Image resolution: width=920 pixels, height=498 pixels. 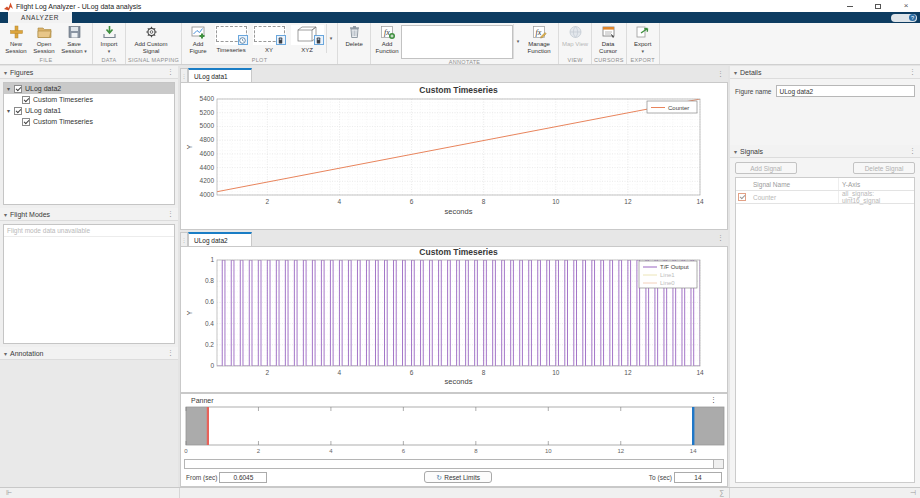 I want to click on dock-left-icon: ⊩, so click(x=9, y=492).